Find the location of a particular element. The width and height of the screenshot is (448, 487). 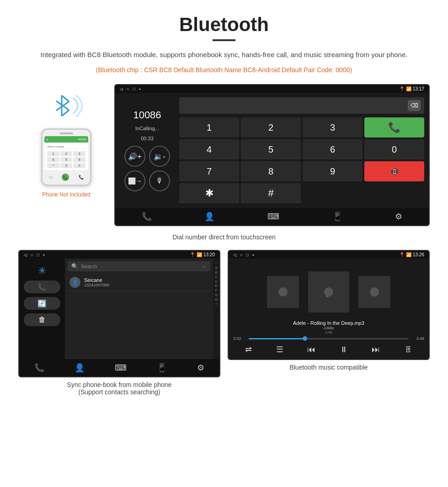

pb-nav-contacts: 👤 is located at coordinates (80, 368).